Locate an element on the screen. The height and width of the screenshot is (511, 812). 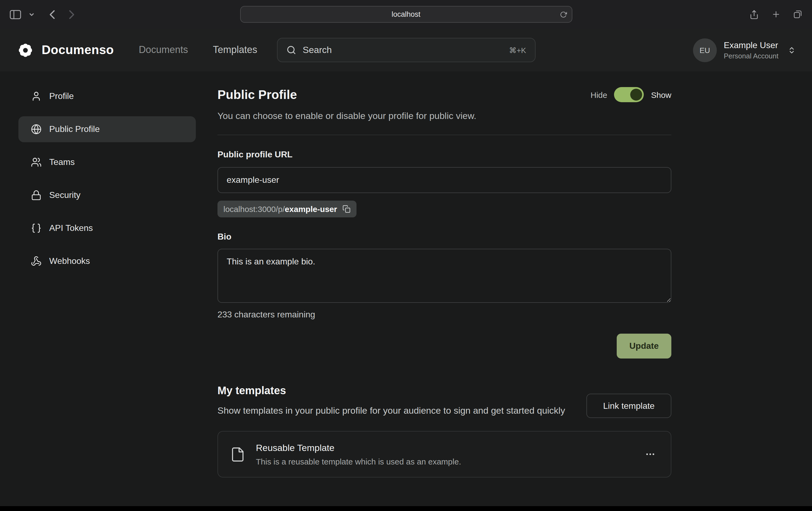
sidebar-item-api-tokens: API Tokens is located at coordinates (107, 228).